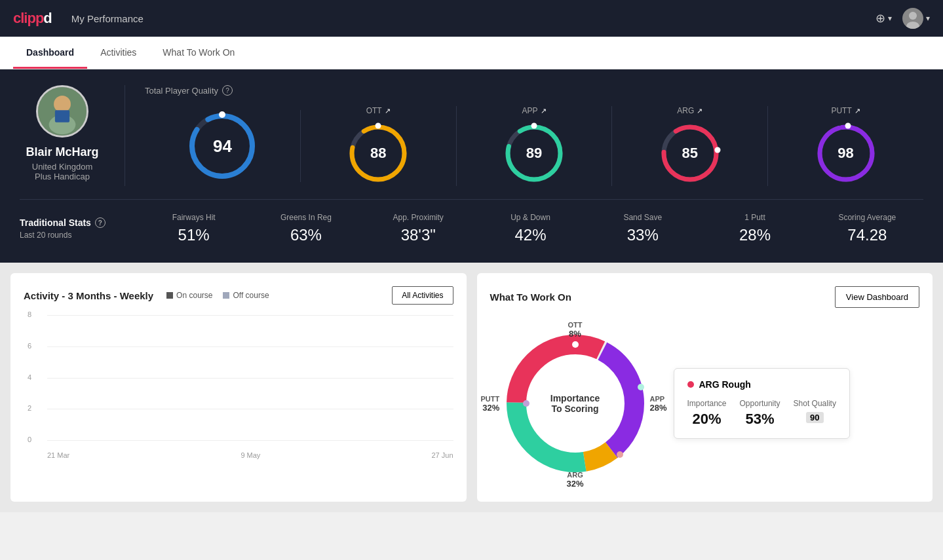 Image resolution: width=943 pixels, height=560 pixels. Describe the element at coordinates (222, 146) in the screenshot. I see `main-ring: 94` at that location.